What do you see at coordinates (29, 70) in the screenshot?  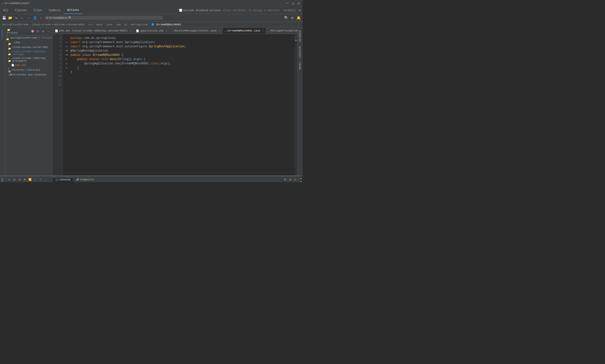 I see `tree-ext-libs: ▸📚 External Libraries` at bounding box center [29, 70].